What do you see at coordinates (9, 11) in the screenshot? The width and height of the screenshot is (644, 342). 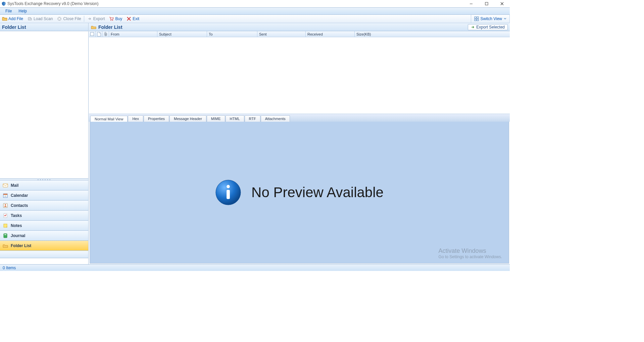 I see `menu-file: File` at bounding box center [9, 11].